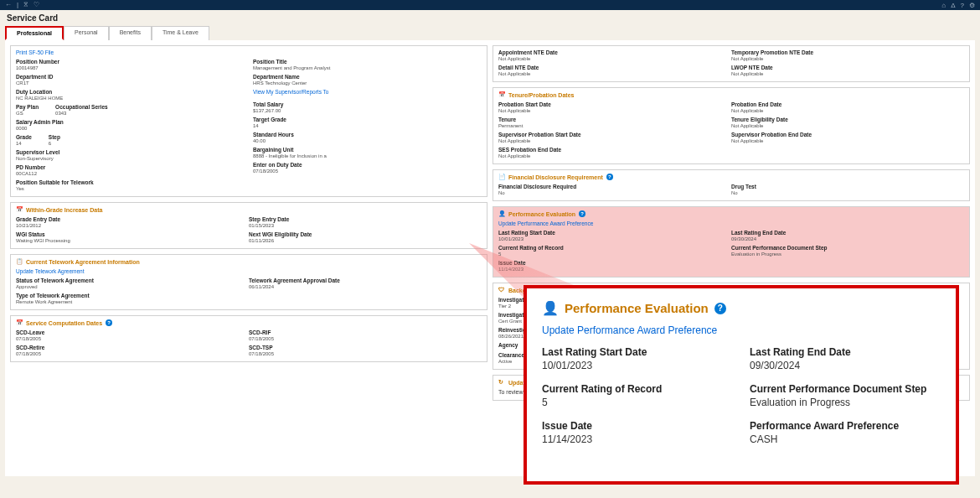 Image resolution: width=980 pixels, height=498 pixels. What do you see at coordinates (943, 5) in the screenshot?
I see `home-icon: ⌂` at bounding box center [943, 5].